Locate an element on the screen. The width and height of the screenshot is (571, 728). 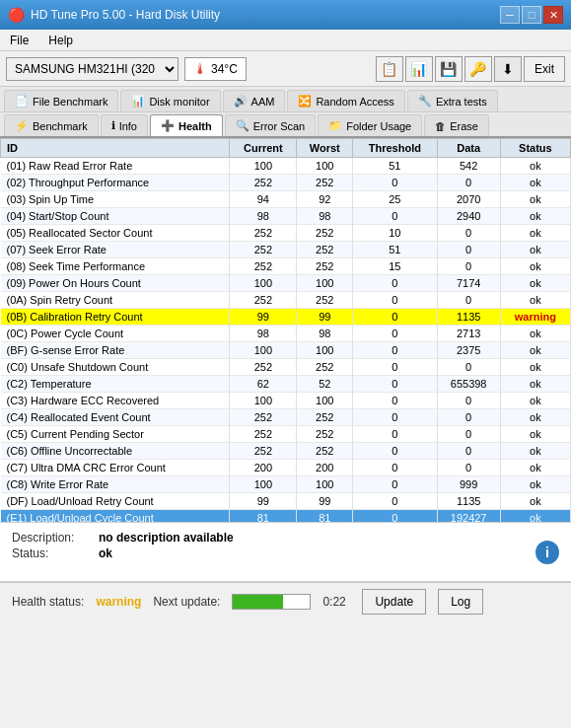
table-row: (C3) Hardware ECC Recovered10010000ok is located at coordinates (286, 400).